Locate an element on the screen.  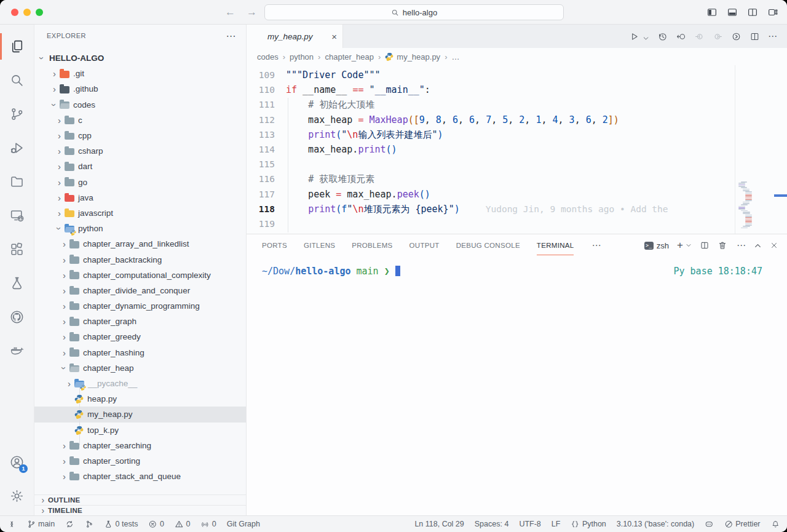
status-eol: LF is located at coordinates (556, 524).